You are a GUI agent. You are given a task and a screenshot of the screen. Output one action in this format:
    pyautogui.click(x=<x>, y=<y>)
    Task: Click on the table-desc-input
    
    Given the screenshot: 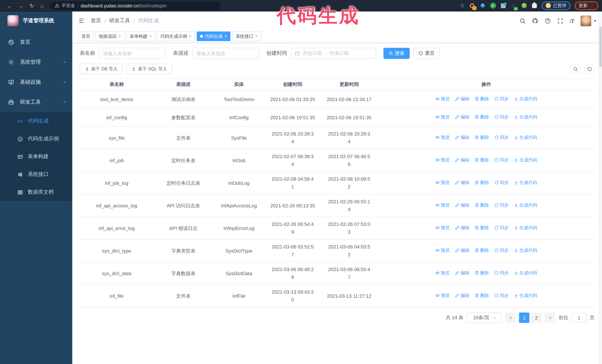 What is the action you would take?
    pyautogui.click(x=226, y=53)
    